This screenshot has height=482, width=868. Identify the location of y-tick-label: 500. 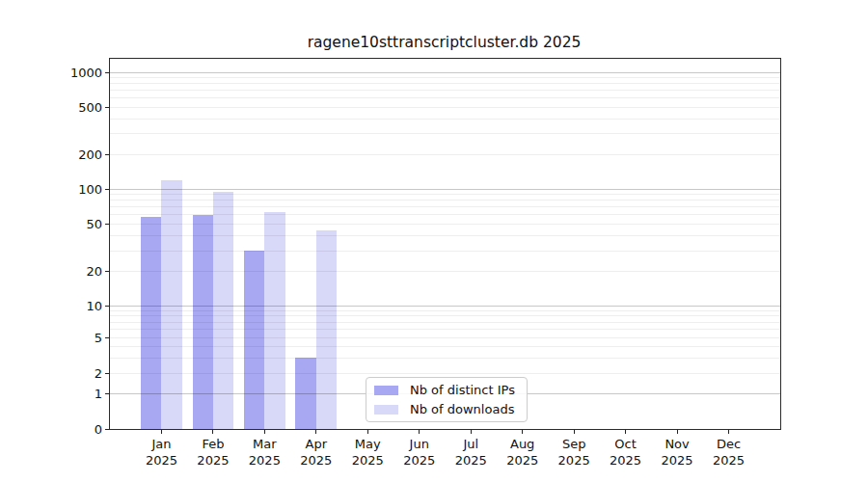
(69, 108).